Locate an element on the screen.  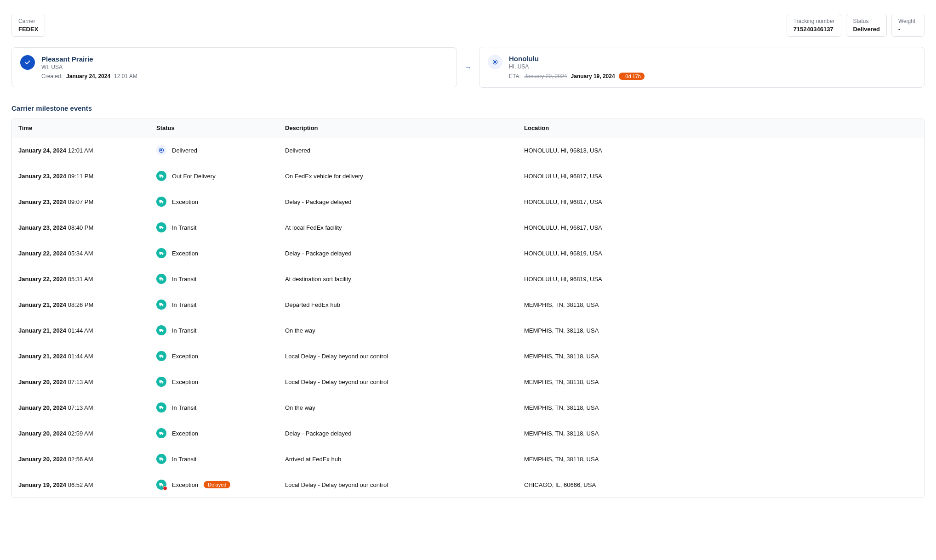
tracking-value: 715240346137 is located at coordinates (814, 29).